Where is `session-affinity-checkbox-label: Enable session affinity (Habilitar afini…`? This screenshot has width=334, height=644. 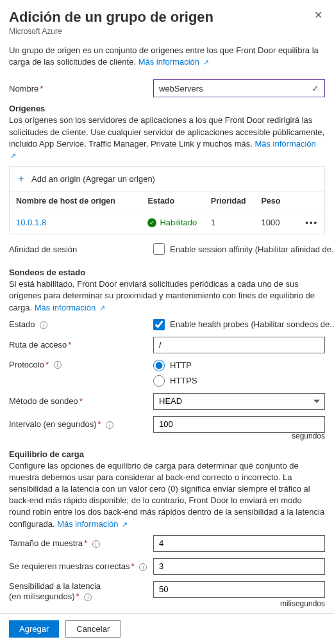 session-affinity-checkbox-label: Enable session affinity (Habilitar afini… is located at coordinates (252, 250).